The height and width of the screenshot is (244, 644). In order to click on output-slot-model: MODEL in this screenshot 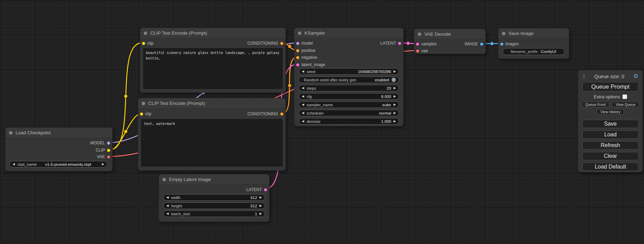, I will do `click(100, 143)`.